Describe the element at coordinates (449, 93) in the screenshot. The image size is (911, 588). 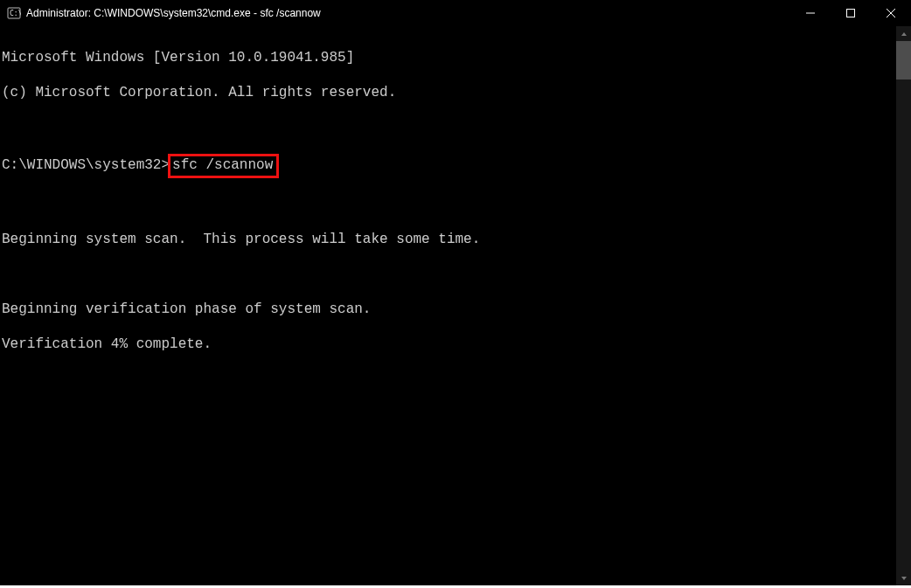
I see `copyright-line: (c) Microsoft Corporation. All rights re…` at that location.